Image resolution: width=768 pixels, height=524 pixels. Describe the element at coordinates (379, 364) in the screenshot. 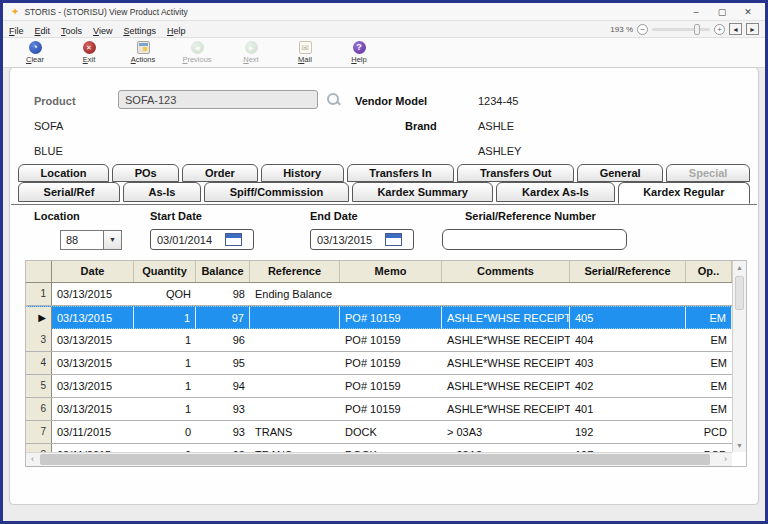

I see `table-row: 403/13/2015195PO# 10159ASHLE*WHSE RECEIP…` at that location.